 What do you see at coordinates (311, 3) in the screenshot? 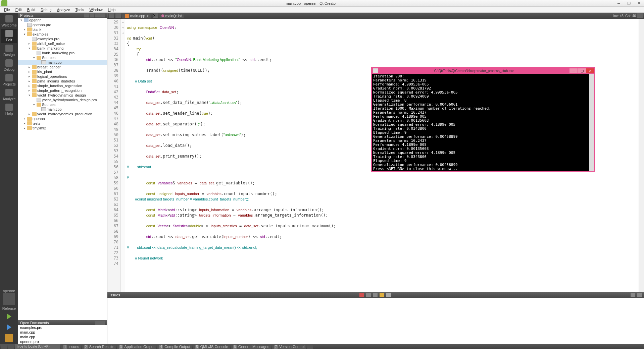
I see `window-title: main.cpp - opennn - Qt Creator` at bounding box center [311, 3].